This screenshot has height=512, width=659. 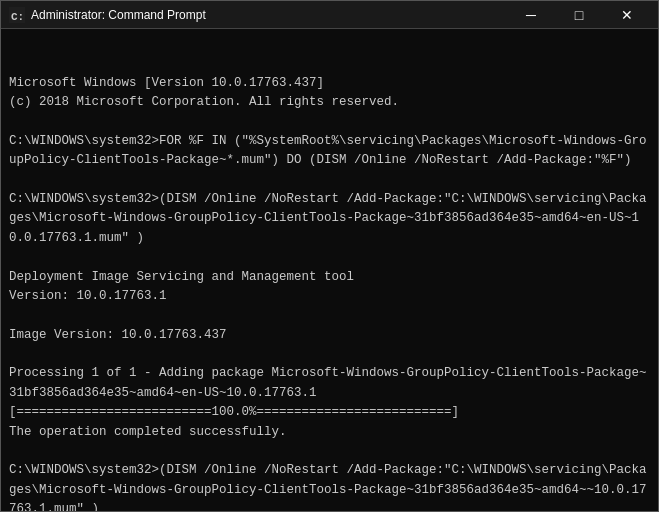 What do you see at coordinates (330, 84) in the screenshot?
I see `terminal-line: Microsoft Windows [Version 10.0.17763.43…` at bounding box center [330, 84].